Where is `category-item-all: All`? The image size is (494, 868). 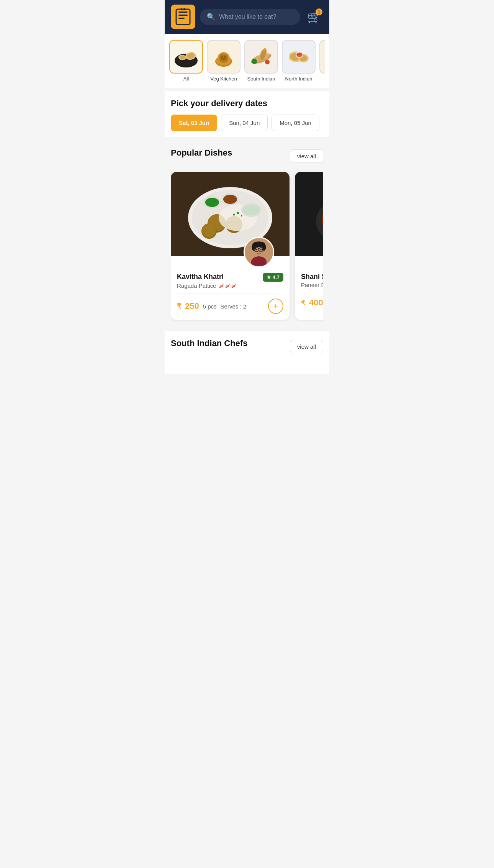
category-item-all: All is located at coordinates (186, 61).